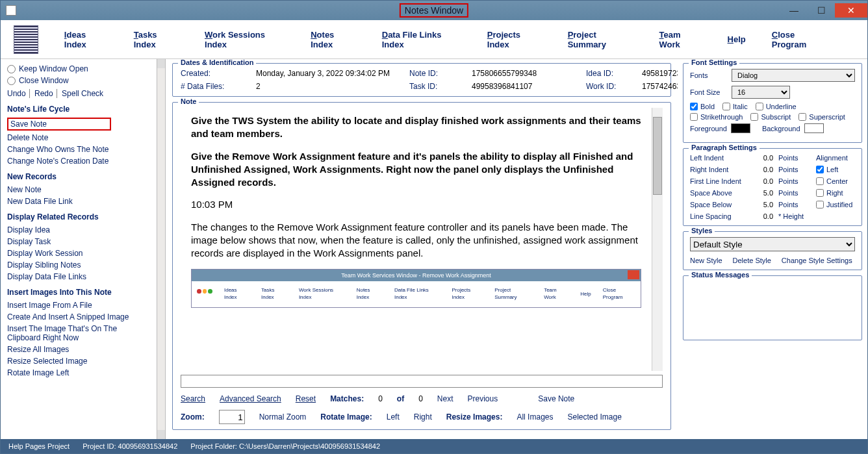 This screenshot has height=454, width=868. What do you see at coordinates (822, 117) in the screenshot?
I see `superscript-checkbox: Superscript` at bounding box center [822, 117].